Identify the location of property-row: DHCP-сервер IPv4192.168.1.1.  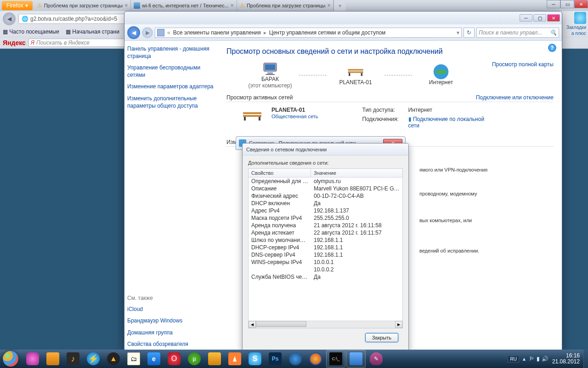
(325, 247).